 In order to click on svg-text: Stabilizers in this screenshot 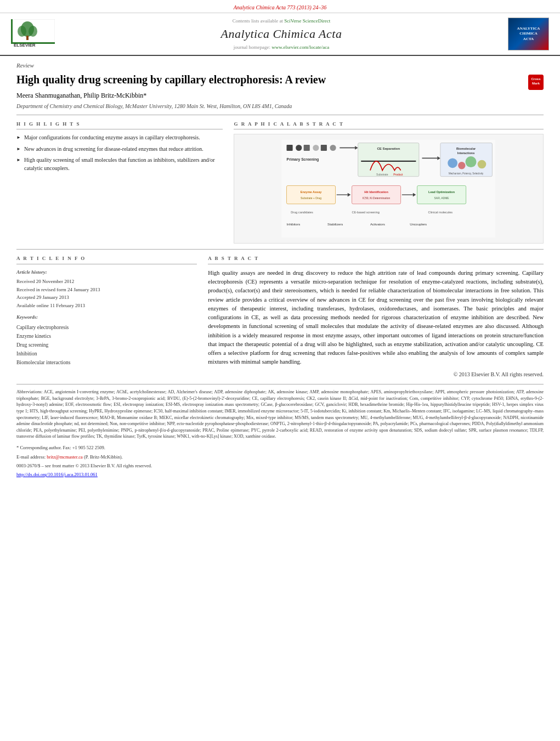, I will do `click(335, 224)`.